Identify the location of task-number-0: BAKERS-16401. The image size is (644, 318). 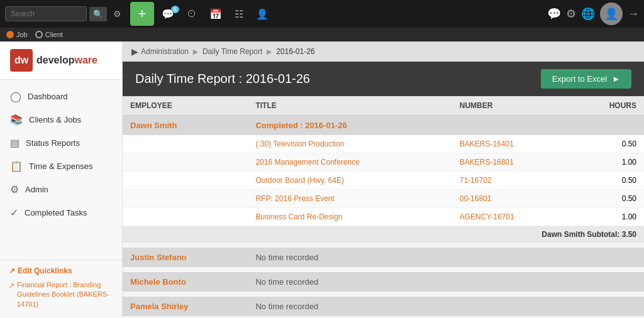
(512, 145).